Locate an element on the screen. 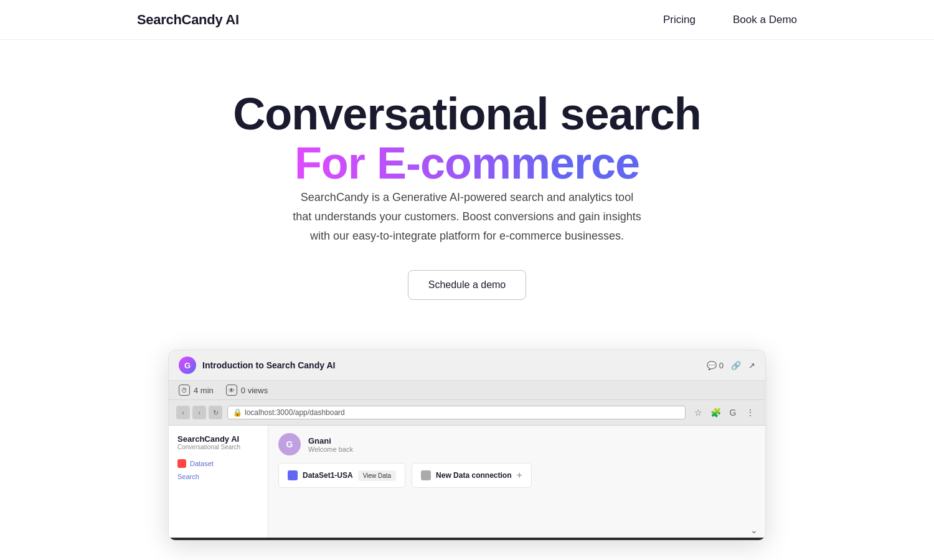  app-sidebar: SearchCandy AI Conversational Search Dat… is located at coordinates (219, 482).